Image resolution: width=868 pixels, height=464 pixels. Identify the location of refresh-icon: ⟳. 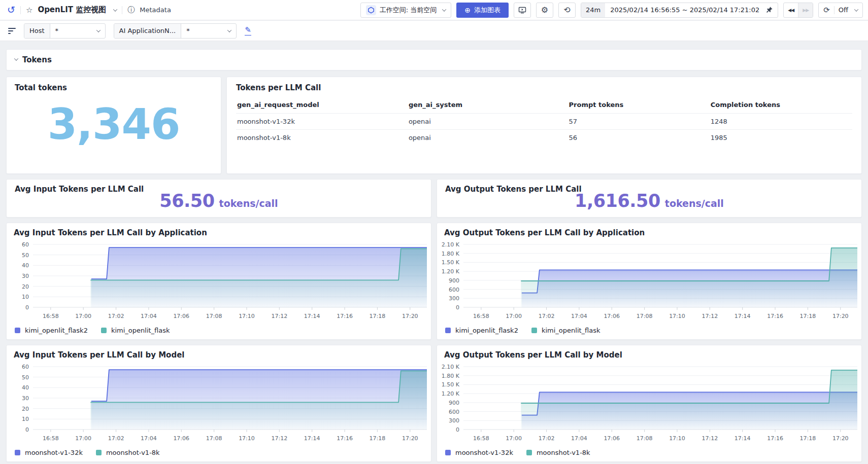
(826, 10).